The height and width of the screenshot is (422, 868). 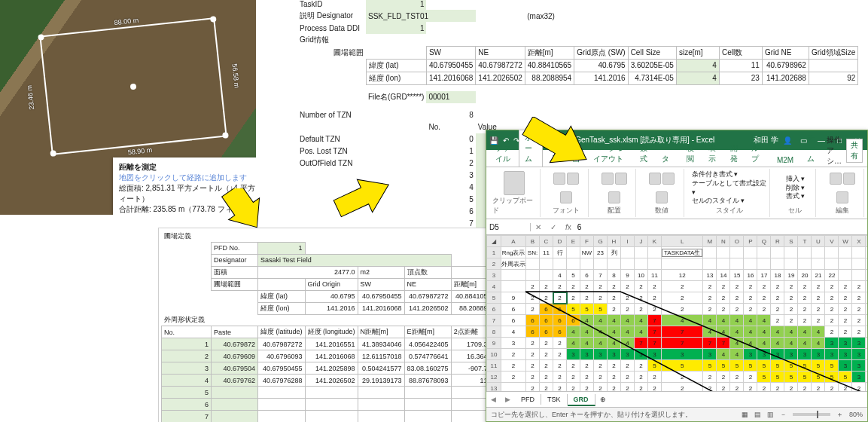 I want to click on col-header: U, so click(x=818, y=241).